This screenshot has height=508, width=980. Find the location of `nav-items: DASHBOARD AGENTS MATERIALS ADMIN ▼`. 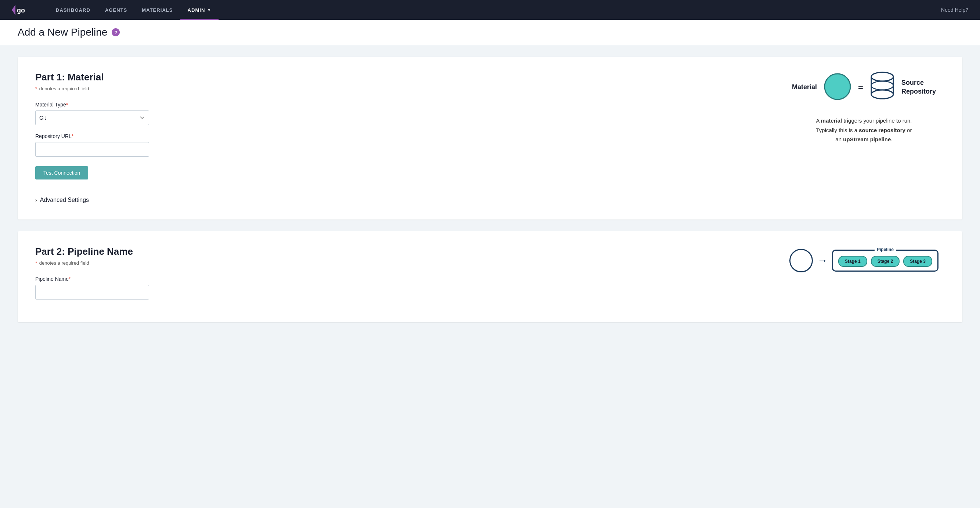

nav-items: DASHBOARD AGENTS MATERIALS ADMIN ▼ is located at coordinates (495, 10).